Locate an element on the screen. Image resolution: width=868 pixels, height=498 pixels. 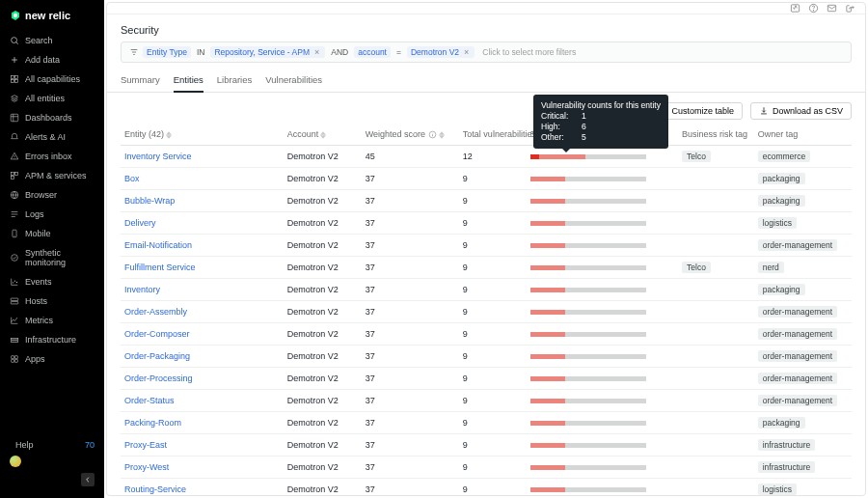
th-score: Weighted score is located at coordinates (411, 135).